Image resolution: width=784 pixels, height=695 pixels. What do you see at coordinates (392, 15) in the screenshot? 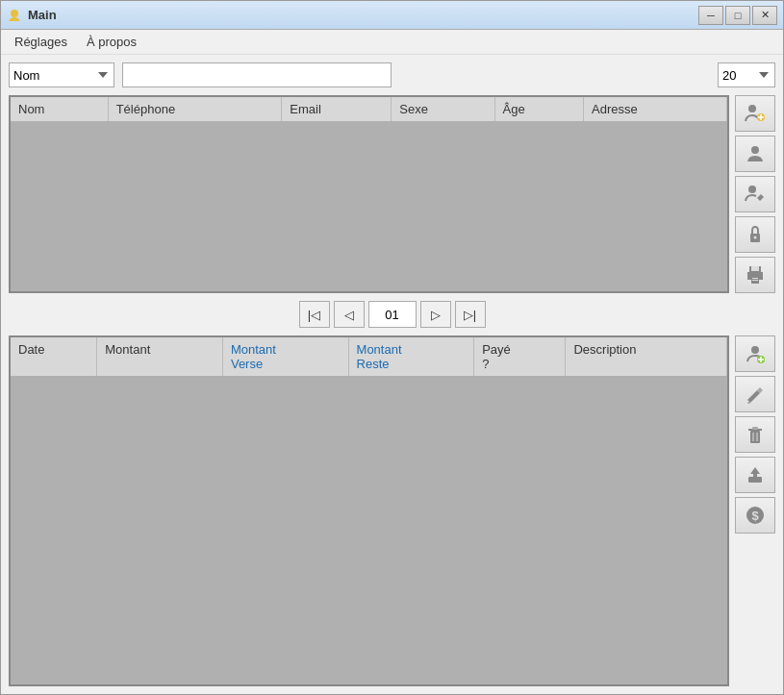
I see `title-bar: Main ─ □ ✕` at bounding box center [392, 15].